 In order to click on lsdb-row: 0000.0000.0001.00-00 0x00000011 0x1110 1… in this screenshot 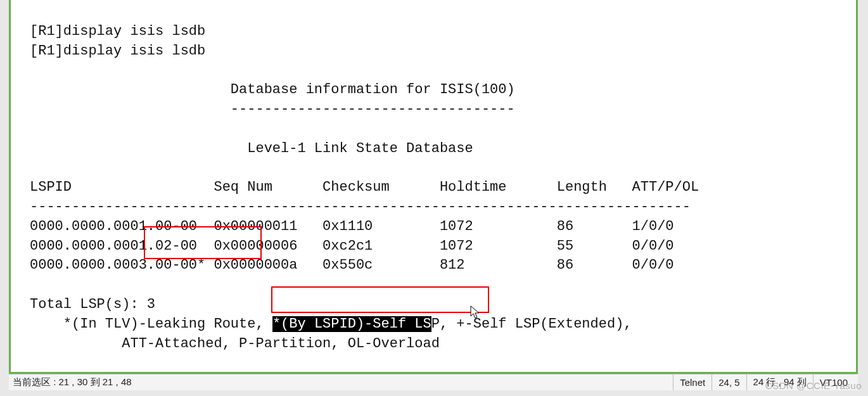, I will do `click(352, 227)`.